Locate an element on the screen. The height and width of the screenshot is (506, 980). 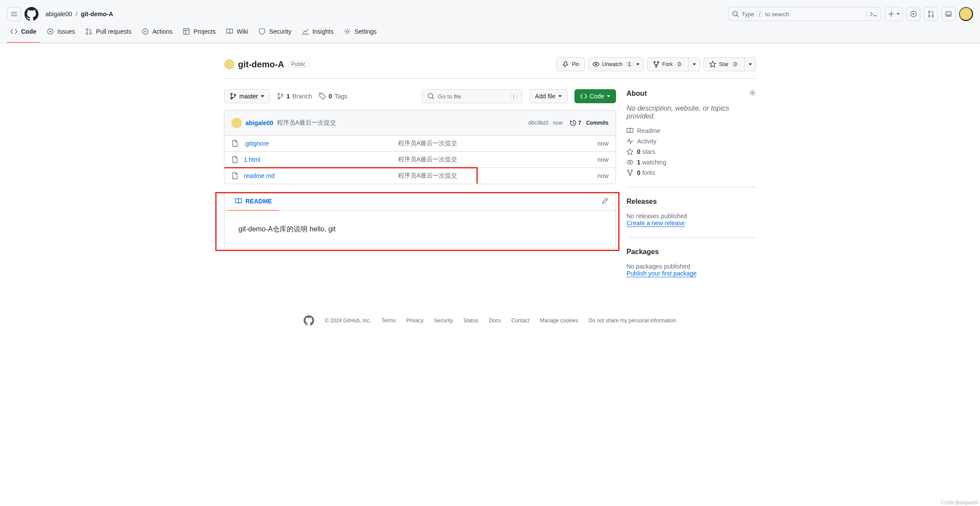
github-icon is located at coordinates (32, 14).